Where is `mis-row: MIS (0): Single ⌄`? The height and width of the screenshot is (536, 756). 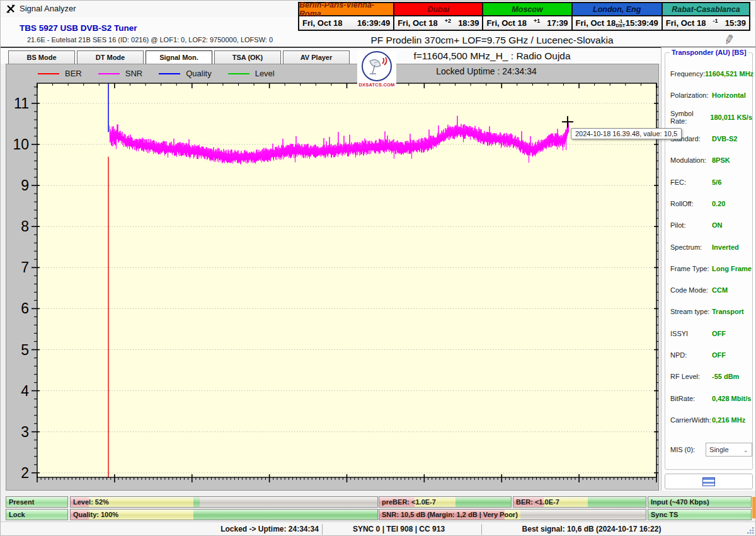 mis-row: MIS (0): Single ⌄ is located at coordinates (709, 450).